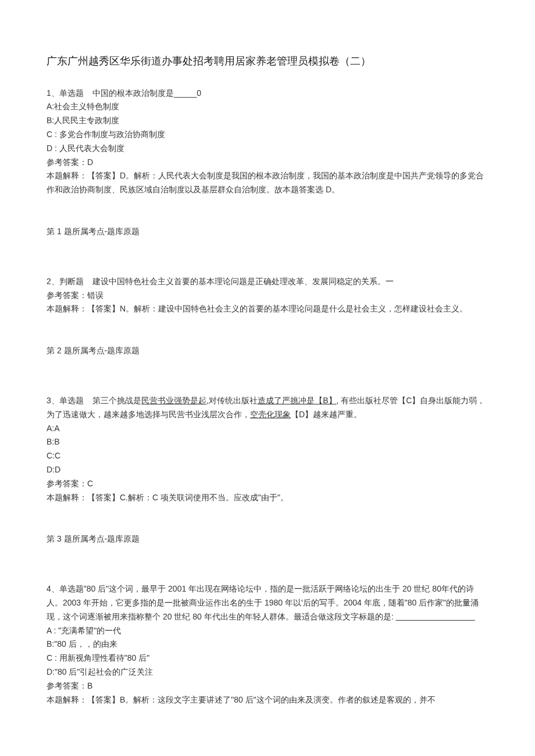  I want to click on q2-answer: 参考答案：错误, so click(268, 296).